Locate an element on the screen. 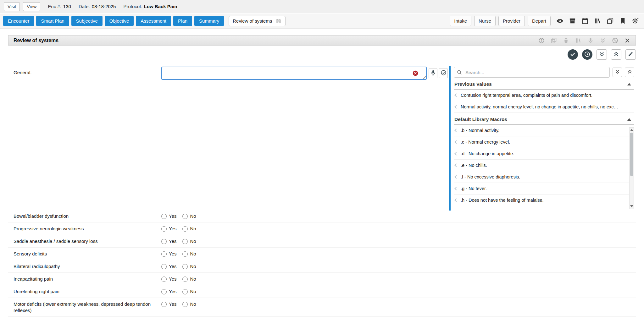  stage-button: Intake is located at coordinates (460, 21).